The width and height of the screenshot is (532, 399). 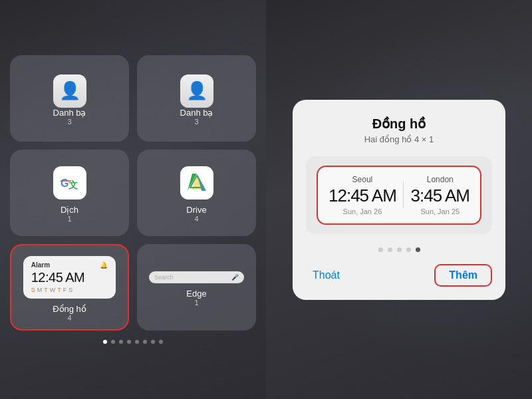 What do you see at coordinates (440, 180) in the screenshot?
I see `city-name-london: London` at bounding box center [440, 180].